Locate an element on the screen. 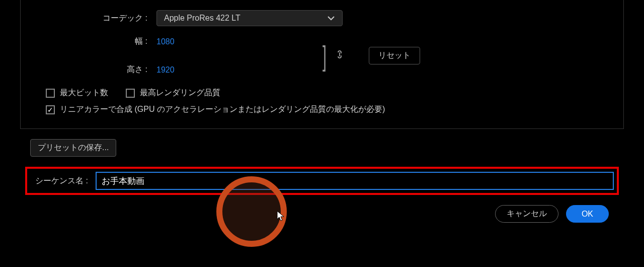  checkbox-group: 最大ビット数 最高レンダリング品質 リニアカラーで合成 (GPU のアクセラレー… is located at coordinates (330, 101).